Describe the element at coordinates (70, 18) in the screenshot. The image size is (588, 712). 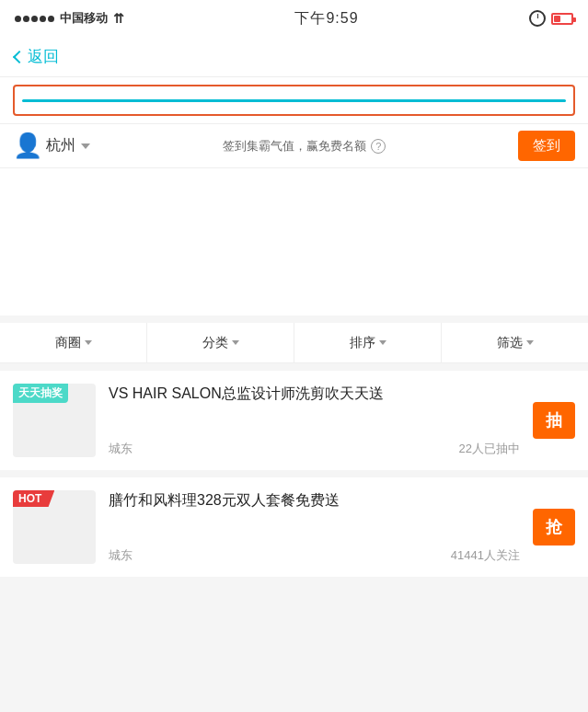
I see `status-left: 中国移动 ⇈` at that location.